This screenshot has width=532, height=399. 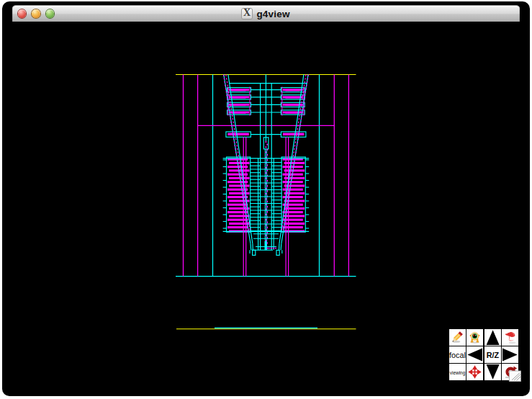 I want to click on svg-text: focal, so click(x=458, y=354).